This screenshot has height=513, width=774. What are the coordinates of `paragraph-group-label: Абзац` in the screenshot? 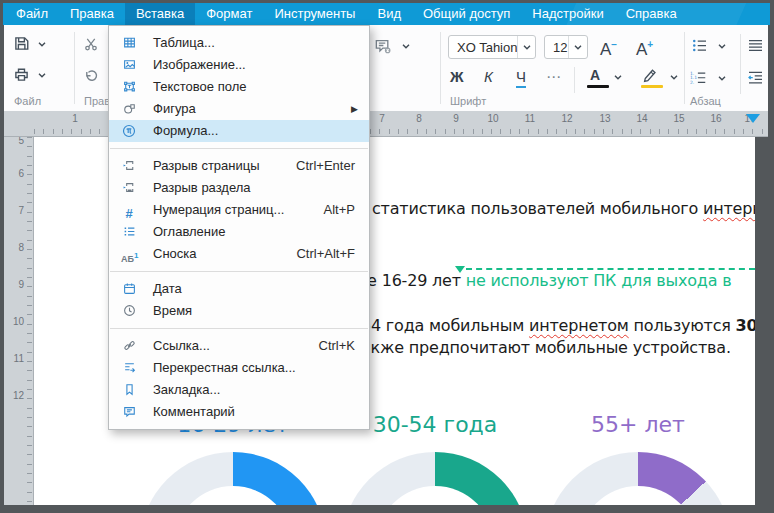 It's located at (706, 101).